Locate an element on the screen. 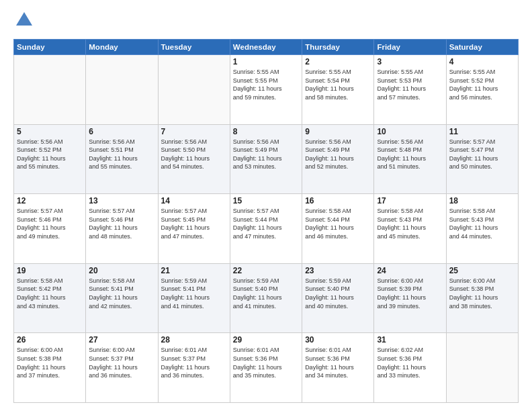 Image resolution: width=532 pixels, height=411 pixels. calendar-cell: 17Sunrise: 5:58 AM Sunset: 5:43 PM Dayli… is located at coordinates (410, 229).